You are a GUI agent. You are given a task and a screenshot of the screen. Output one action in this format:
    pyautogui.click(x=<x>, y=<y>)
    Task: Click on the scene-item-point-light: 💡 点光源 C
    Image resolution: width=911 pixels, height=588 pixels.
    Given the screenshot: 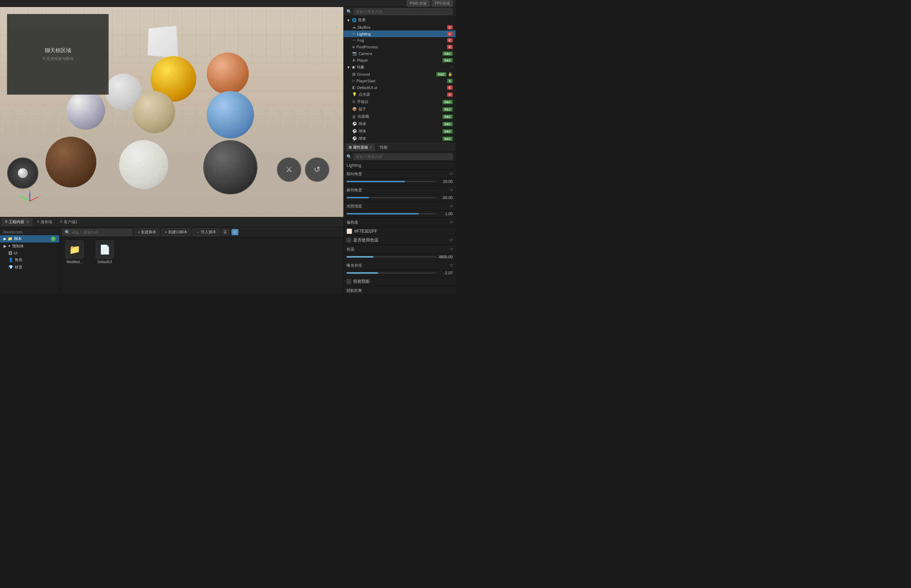 What is the action you would take?
    pyautogui.click(x=399, y=95)
    